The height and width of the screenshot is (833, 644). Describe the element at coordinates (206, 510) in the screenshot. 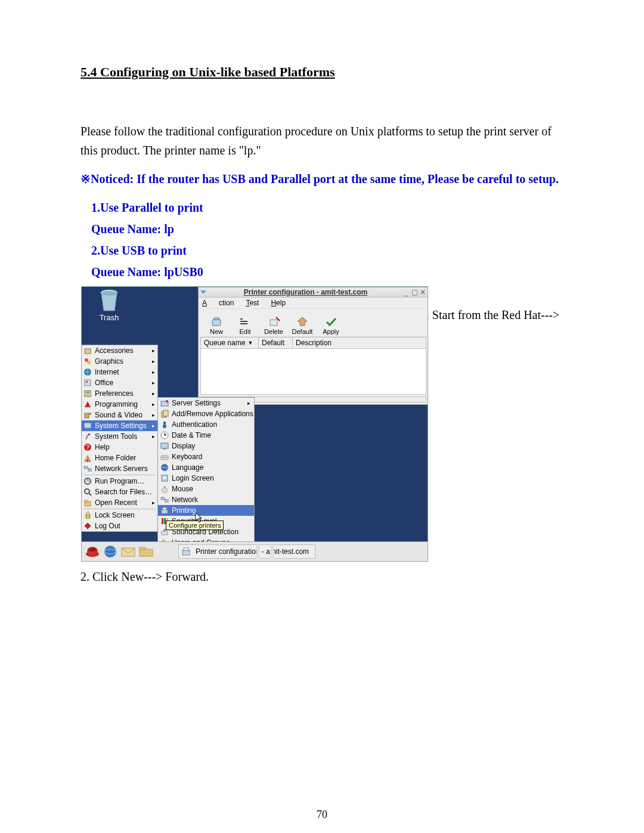

I see `submenu-item-printing: Printing` at that location.